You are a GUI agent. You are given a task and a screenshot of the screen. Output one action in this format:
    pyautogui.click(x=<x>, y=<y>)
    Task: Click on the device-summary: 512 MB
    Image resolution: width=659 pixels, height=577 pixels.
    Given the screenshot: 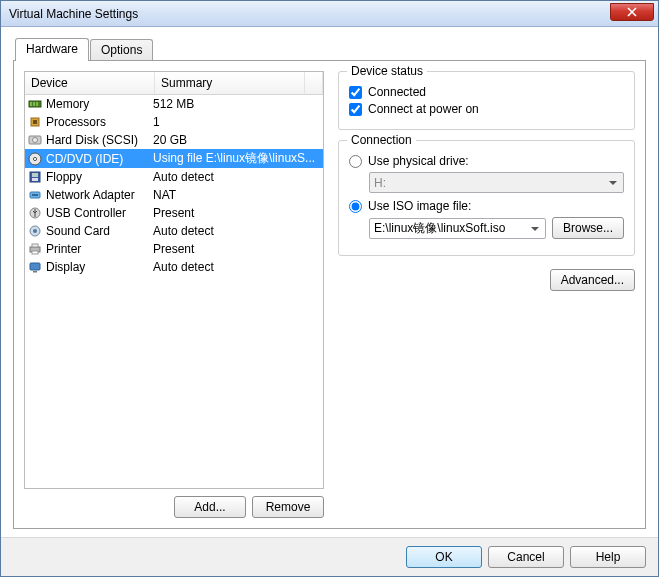 What is the action you would take?
    pyautogui.click(x=237, y=104)
    